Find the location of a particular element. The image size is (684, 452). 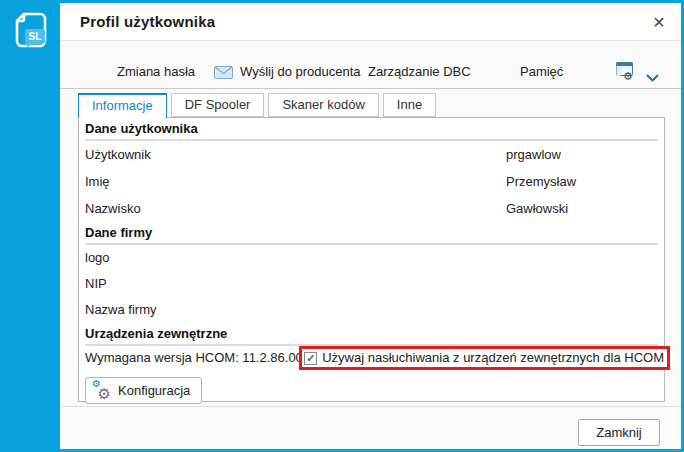

tab-bar: Informacje DF Spooler Skaner kodów Inne is located at coordinates (259, 105).